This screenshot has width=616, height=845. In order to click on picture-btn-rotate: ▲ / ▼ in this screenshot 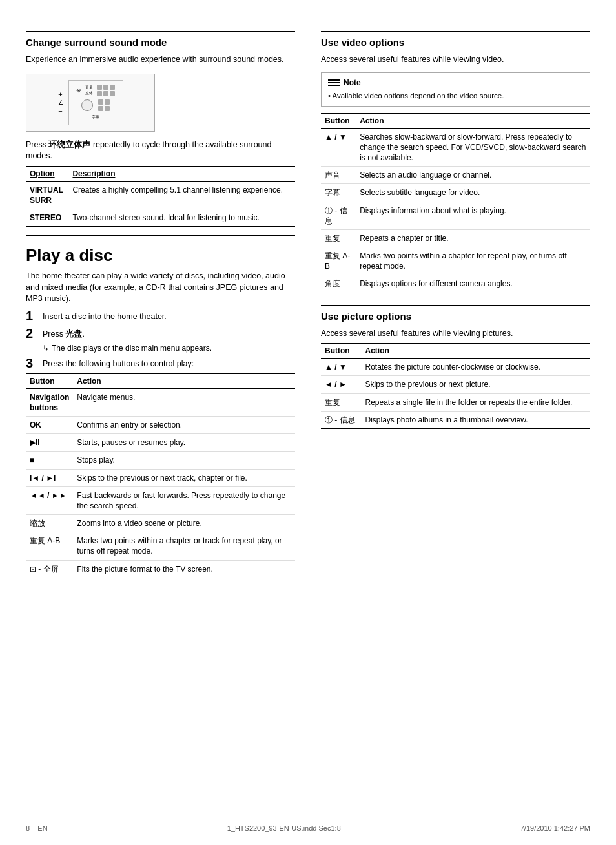, I will do `click(341, 367)`.